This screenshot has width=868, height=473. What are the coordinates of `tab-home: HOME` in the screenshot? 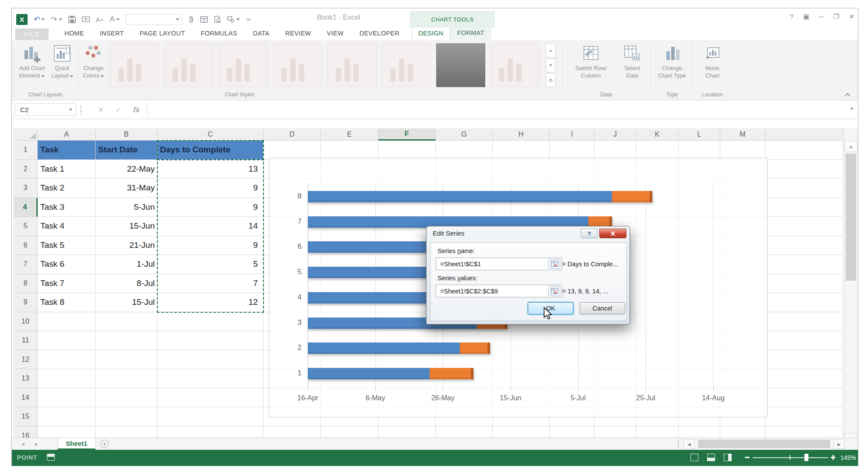 It's located at (75, 34).